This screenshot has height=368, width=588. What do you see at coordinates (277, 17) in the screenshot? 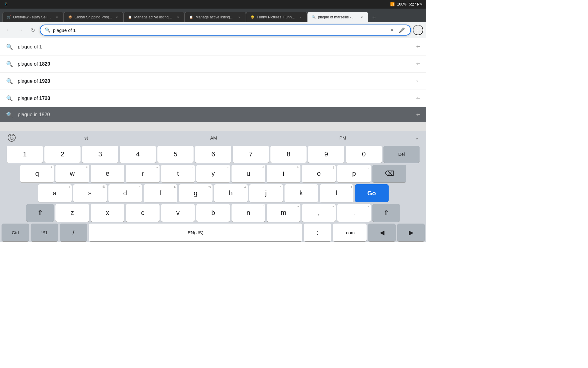
I see `tab-funny-pictures: 😄 Funny Pictures, Funny... ×` at bounding box center [277, 17].